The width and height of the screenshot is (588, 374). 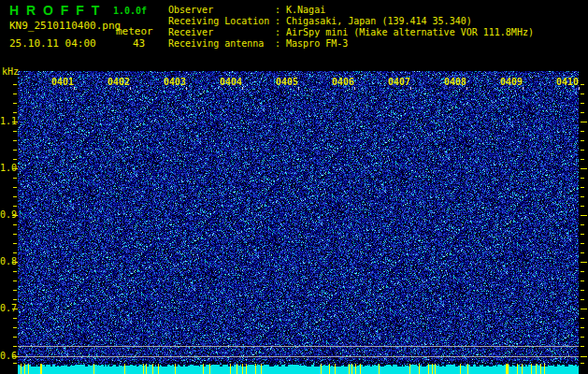 I want to click on time-label: 0405, so click(x=284, y=82).